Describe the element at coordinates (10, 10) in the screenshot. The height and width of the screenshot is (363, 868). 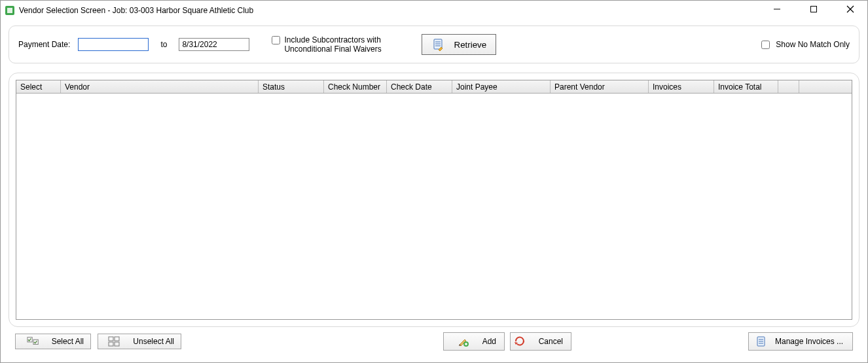
I see `app-icon` at that location.